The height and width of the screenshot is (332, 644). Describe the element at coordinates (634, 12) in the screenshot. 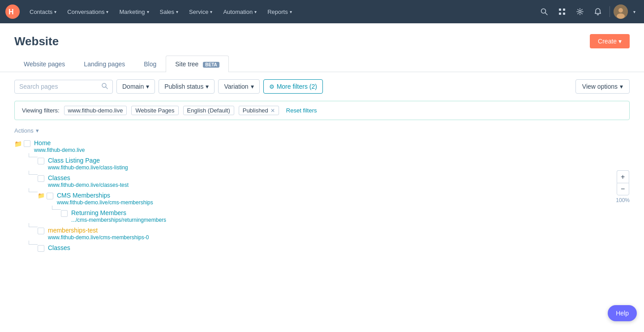

I see `account-menu-chevron: ▾` at that location.